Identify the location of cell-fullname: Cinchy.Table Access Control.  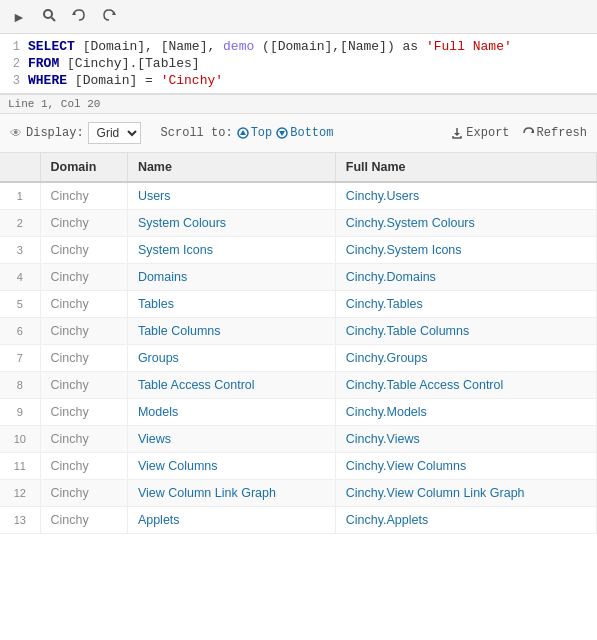
(466, 386).